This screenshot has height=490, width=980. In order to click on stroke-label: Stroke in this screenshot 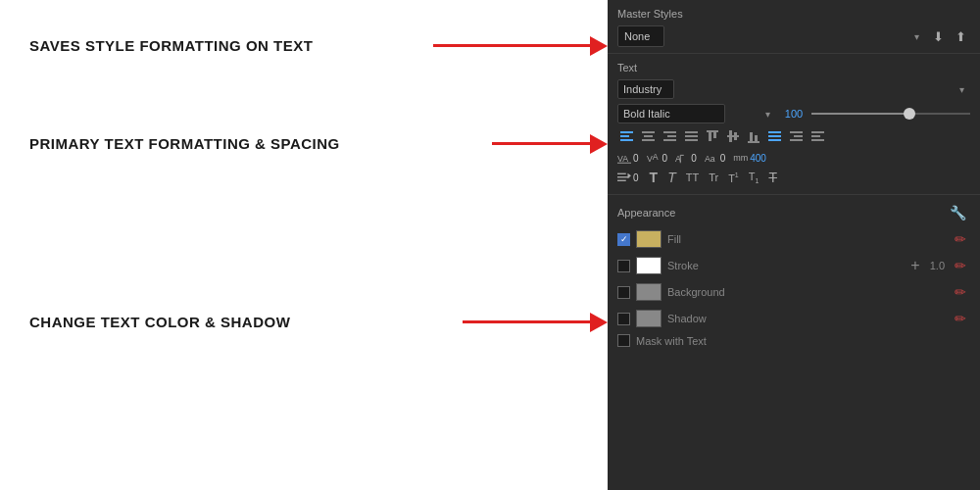, I will do `click(784, 266)`.